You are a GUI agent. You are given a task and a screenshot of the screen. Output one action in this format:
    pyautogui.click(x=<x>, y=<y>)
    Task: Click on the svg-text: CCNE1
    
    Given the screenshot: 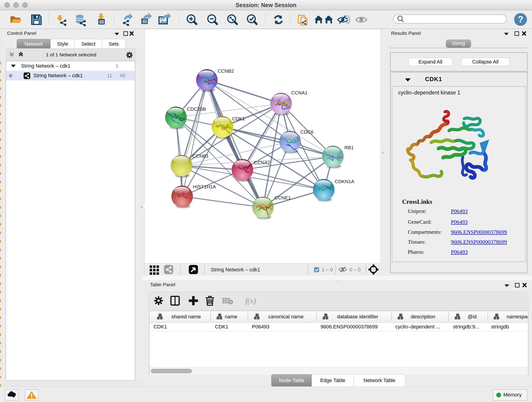 What is the action you would take?
    pyautogui.click(x=283, y=198)
    